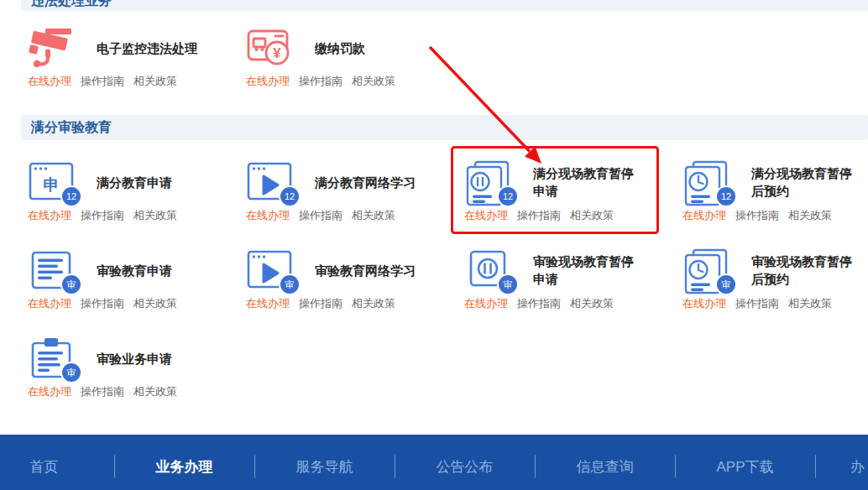 This screenshot has width=868, height=490. Describe the element at coordinates (133, 182) in the screenshot. I see `service-card-top: 申 12 满分教育申请` at that location.